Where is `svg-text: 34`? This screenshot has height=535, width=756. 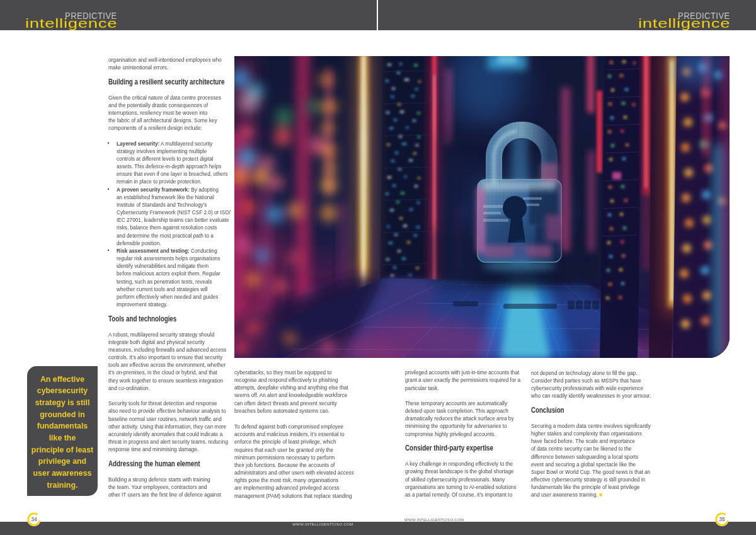
svg-text: 34 is located at coordinates (34, 519).